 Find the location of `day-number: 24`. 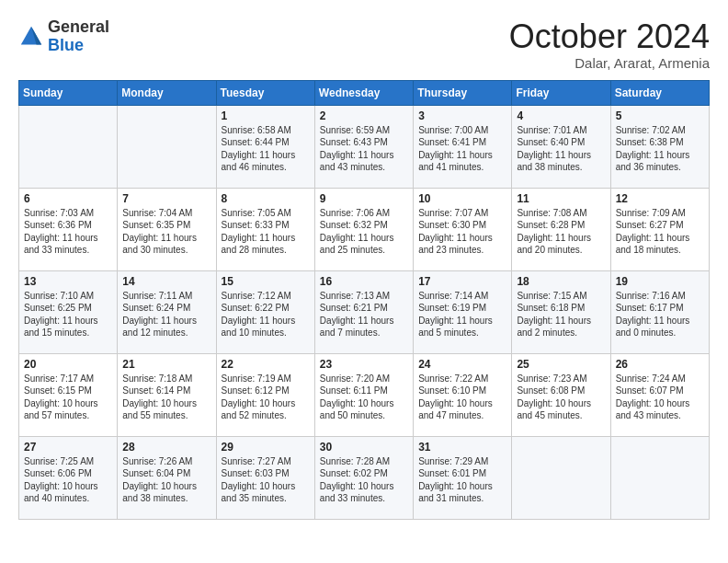

day-number: 24 is located at coordinates (462, 364).